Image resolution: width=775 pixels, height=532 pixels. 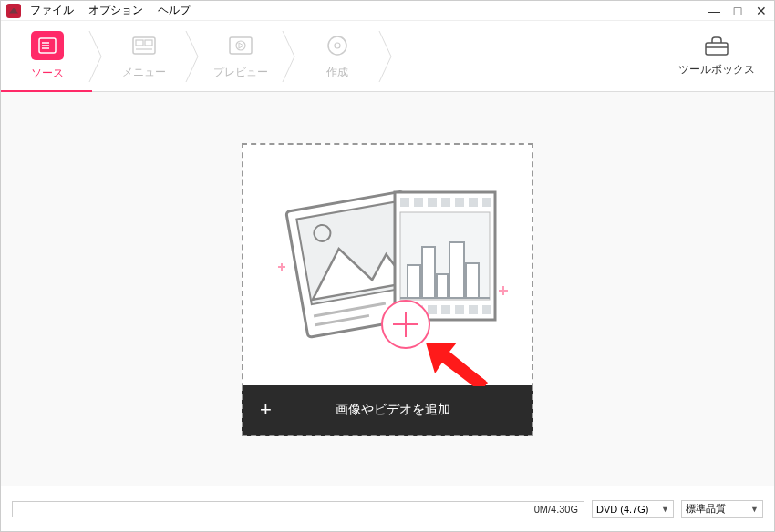 I want to click on titlebar: ファイル オプション ヘルプ — □ ✕, so click(x=388, y=11).